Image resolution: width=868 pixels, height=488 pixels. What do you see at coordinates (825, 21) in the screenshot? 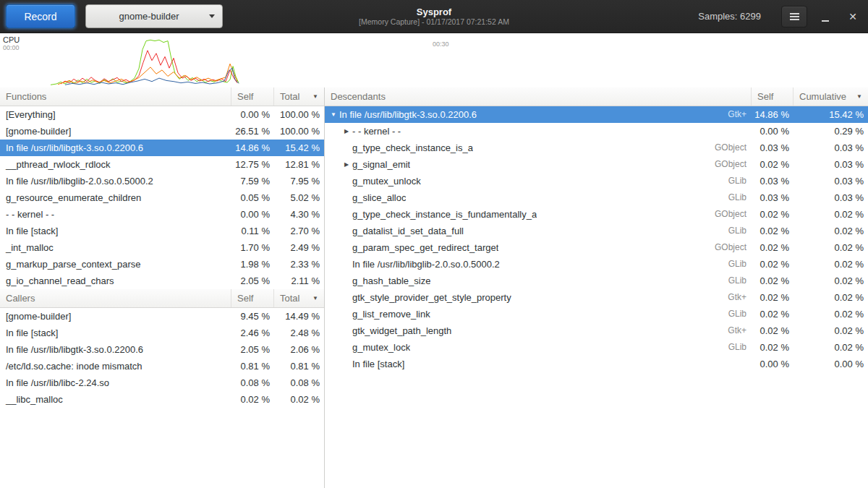
I see `minimize-icon` at bounding box center [825, 21].